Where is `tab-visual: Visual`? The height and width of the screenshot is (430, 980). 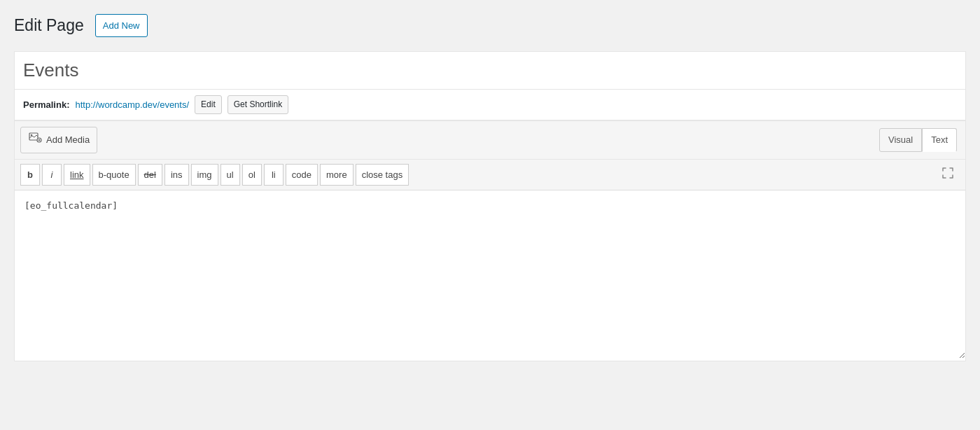 tab-visual: Visual is located at coordinates (900, 140).